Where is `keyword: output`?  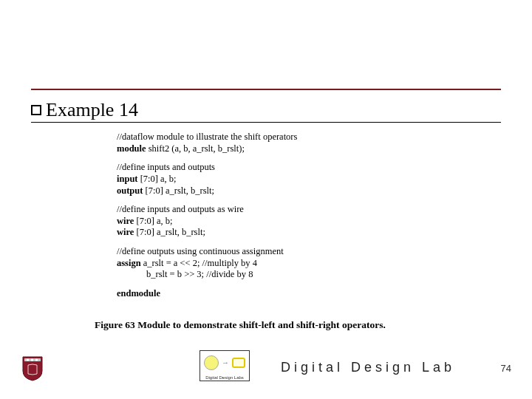
keyword: output is located at coordinates (130, 191).